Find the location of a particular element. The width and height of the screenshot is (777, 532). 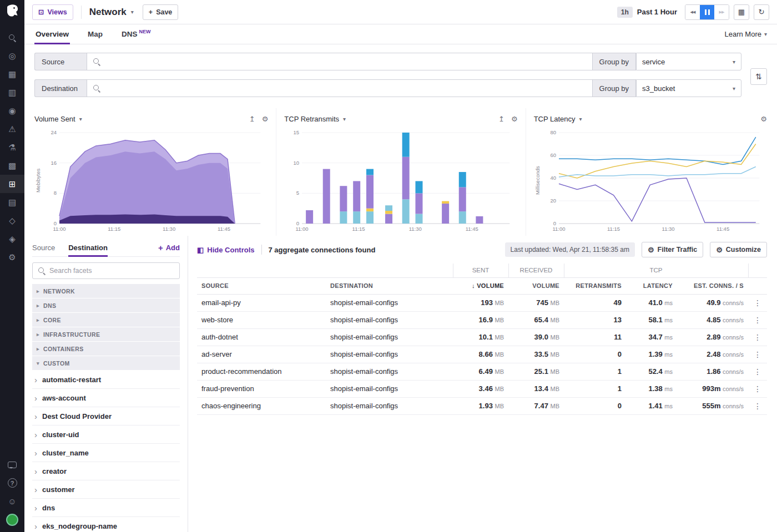

facet-item-dns: ›dns is located at coordinates (106, 508).